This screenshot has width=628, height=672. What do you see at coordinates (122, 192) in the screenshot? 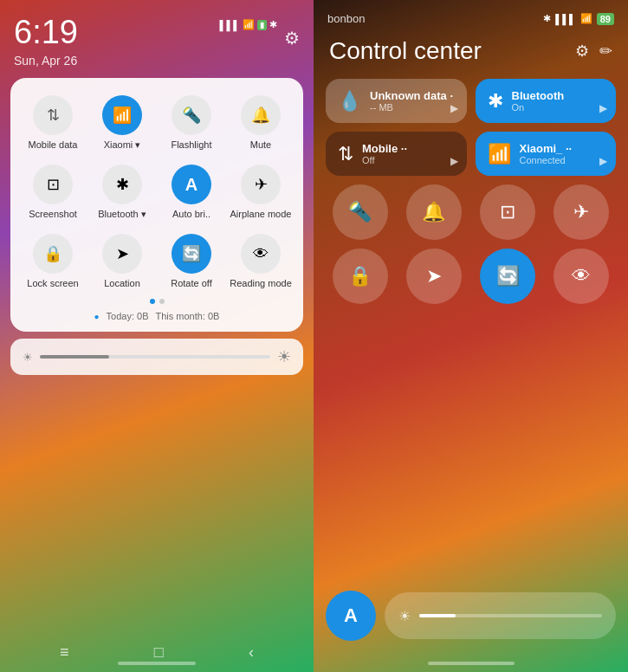
I see `qs-bluetooth: ✱ Bluetooth ▾` at bounding box center [122, 192].